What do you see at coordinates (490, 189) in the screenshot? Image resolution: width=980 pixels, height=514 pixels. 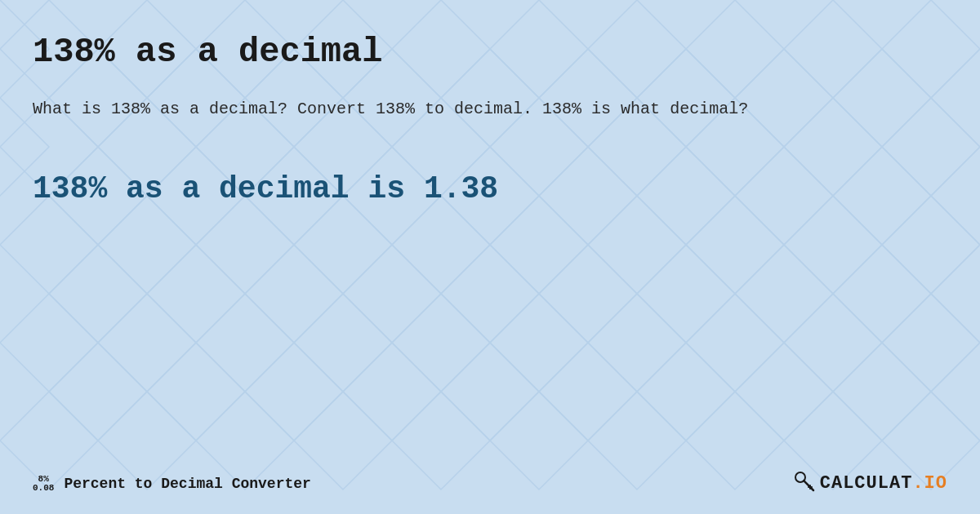 I see `result-text: 138% as a decimal is 1.38` at bounding box center [490, 189].